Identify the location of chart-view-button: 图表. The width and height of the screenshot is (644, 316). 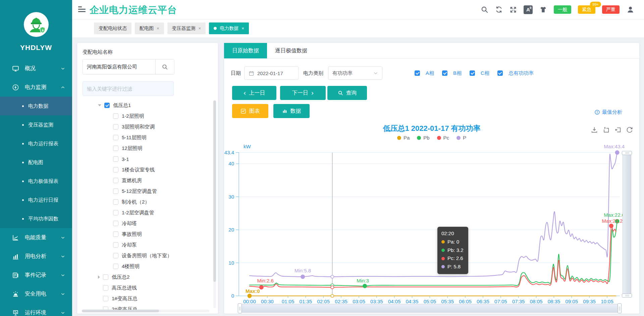
(250, 111).